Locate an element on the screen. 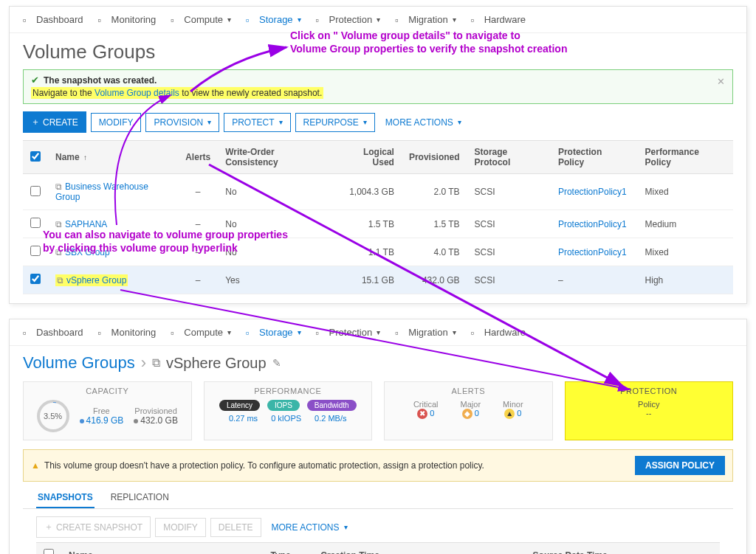  close-icon: ✕ is located at coordinates (721, 81).